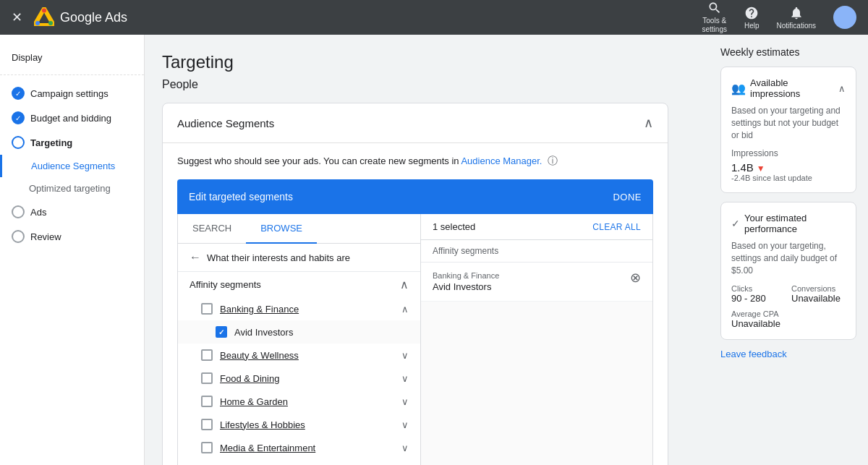  I want to click on card-header: Audience Segments ∧, so click(415, 123).